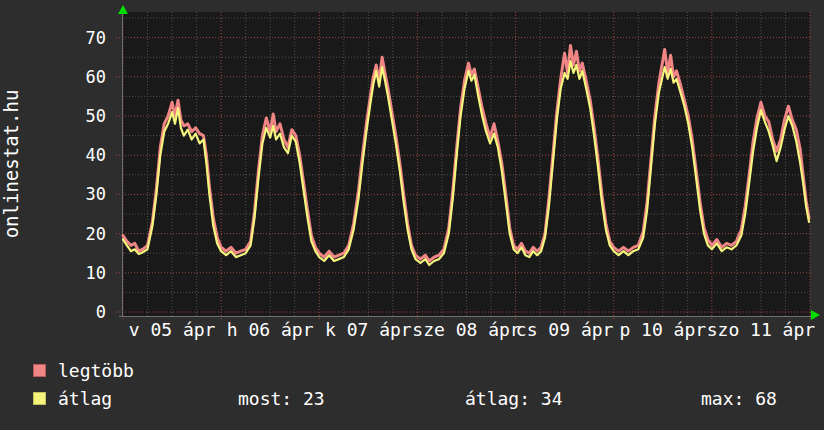  What do you see at coordinates (739, 399) in the screenshot?
I see `stat-max: max: 68` at bounding box center [739, 399].